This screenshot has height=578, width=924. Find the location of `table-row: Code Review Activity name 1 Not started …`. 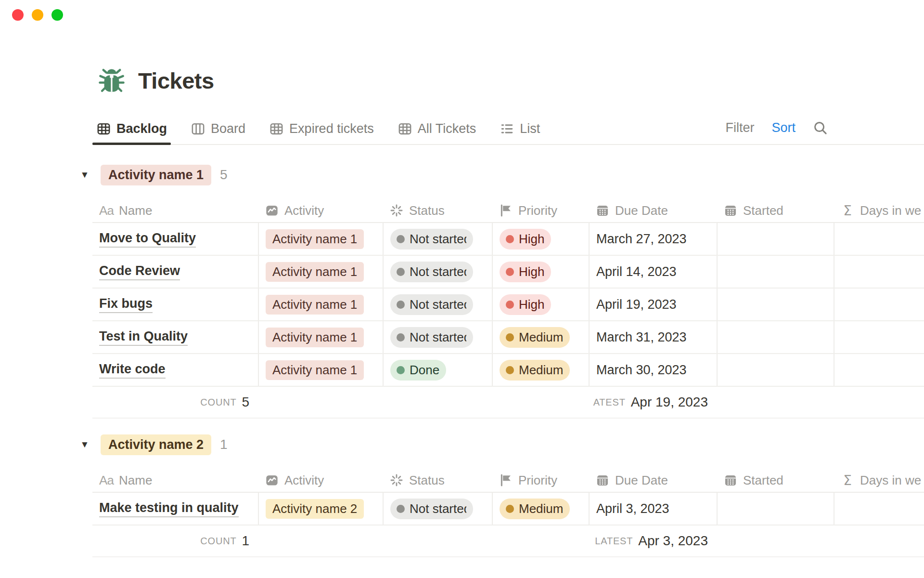

table-row: Code Review Activity name 1 Not started … is located at coordinates (508, 272).